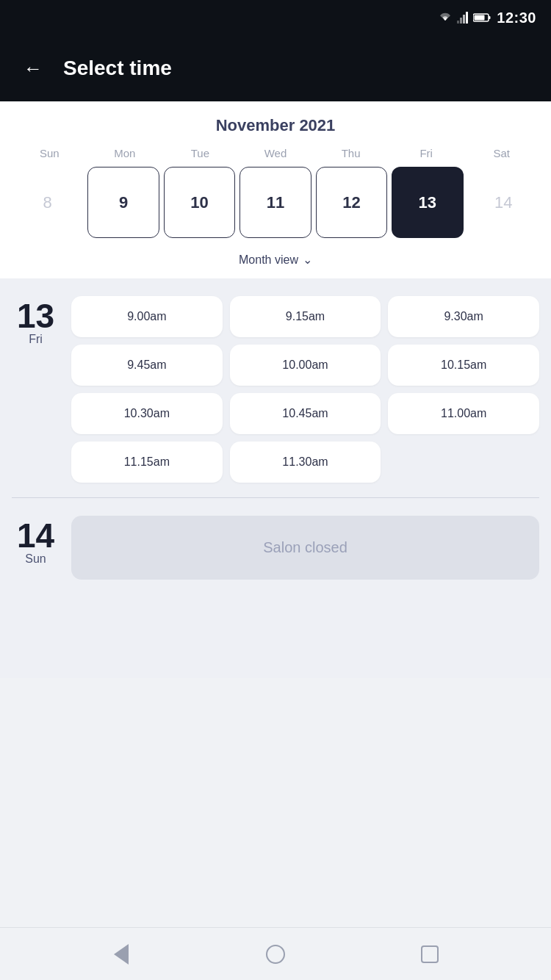  I want to click on month-view-button: Month view ⌄, so click(276, 260).